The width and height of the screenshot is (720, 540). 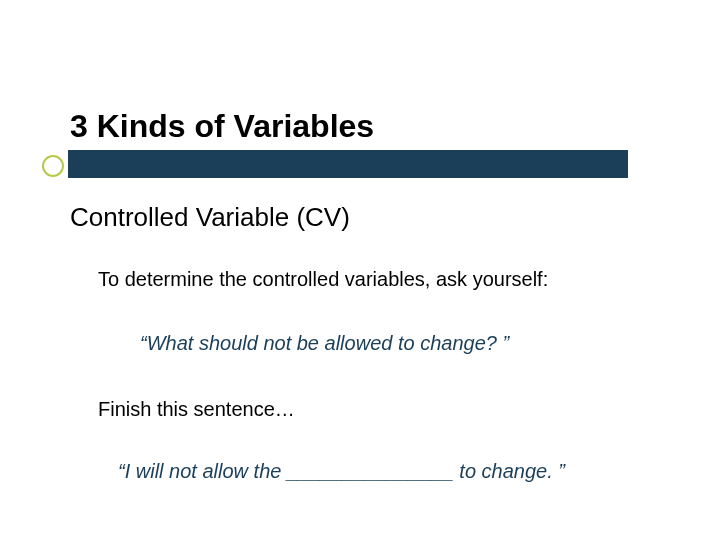 I want to click on quote-text-1: “What should not be allowed to change? ”, so click(x=324, y=344).